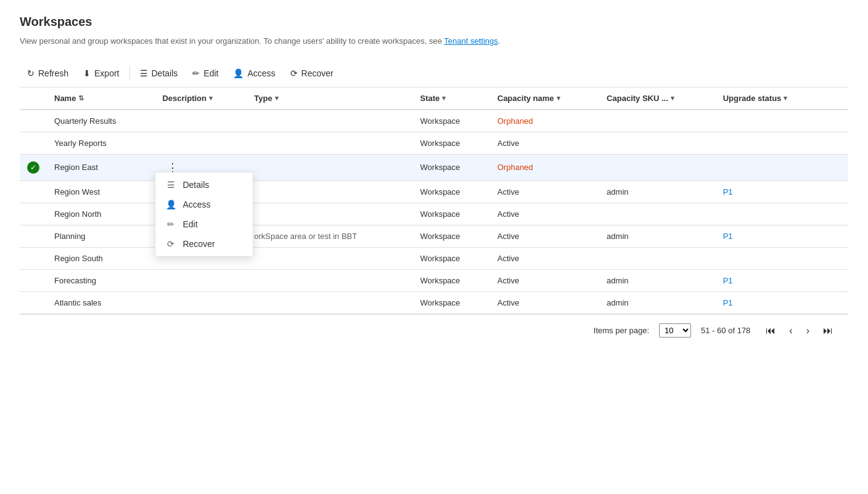 The width and height of the screenshot is (868, 494). What do you see at coordinates (808, 331) in the screenshot?
I see `next-page-button: ›` at bounding box center [808, 331].